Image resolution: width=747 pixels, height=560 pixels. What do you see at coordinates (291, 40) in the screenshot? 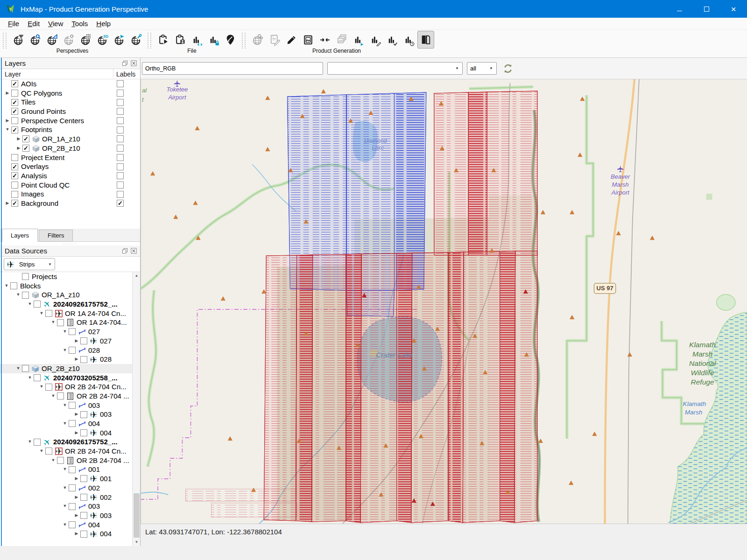
I see `marker-pen-button` at bounding box center [291, 40].